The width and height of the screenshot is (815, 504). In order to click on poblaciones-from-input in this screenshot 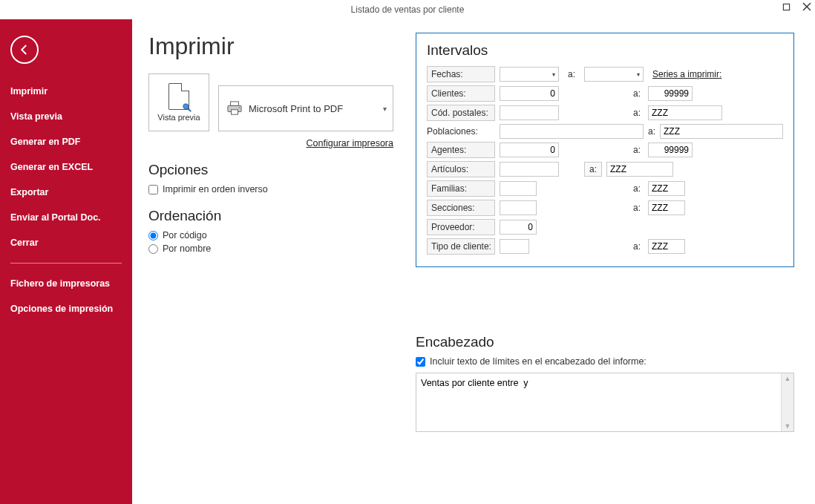, I will do `click(572, 131)`.